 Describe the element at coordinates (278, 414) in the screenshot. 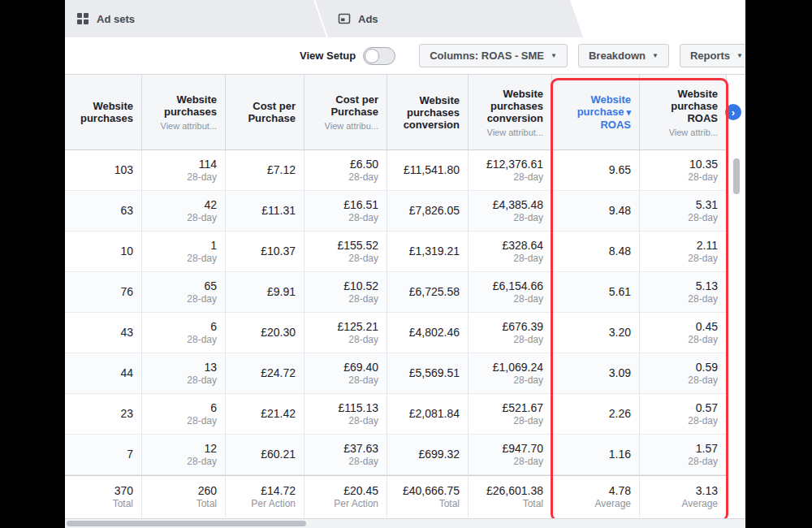

I see `cell-value: £21.42` at that location.